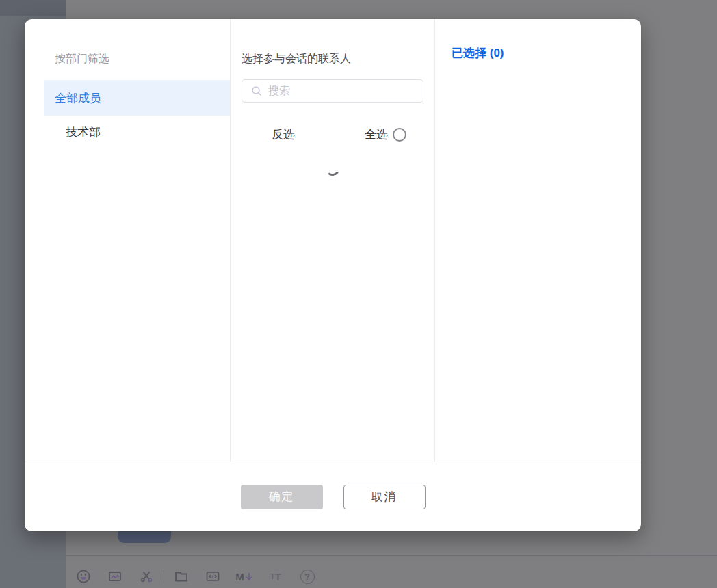 The image size is (717, 588). What do you see at coordinates (196, 576) in the screenshot?
I see `background-editor-toolbar: M T T ?` at bounding box center [196, 576].